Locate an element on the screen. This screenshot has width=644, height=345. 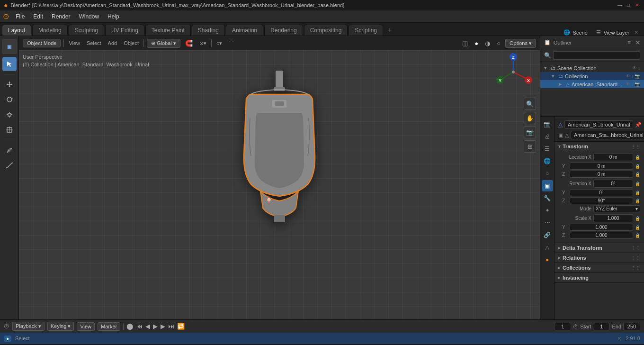
constraints-tab: 🔗 is located at coordinates (547, 235).